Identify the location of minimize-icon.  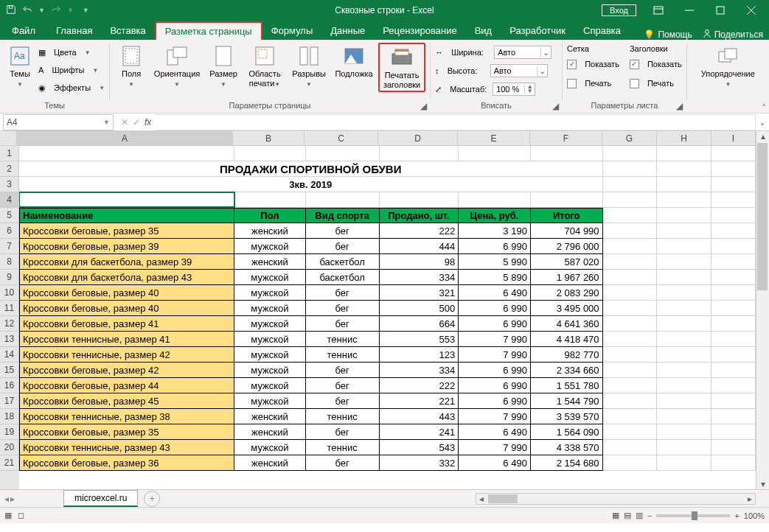
(689, 10).